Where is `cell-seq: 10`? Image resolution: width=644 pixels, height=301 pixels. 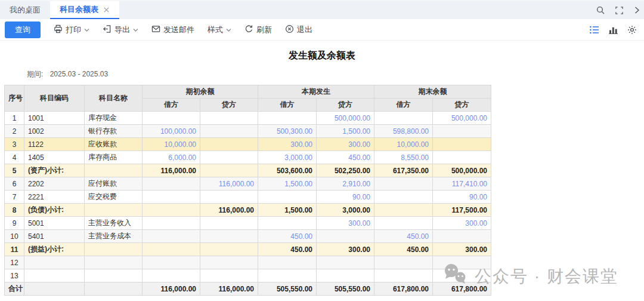 cell-seq: 10 is located at coordinates (14, 236).